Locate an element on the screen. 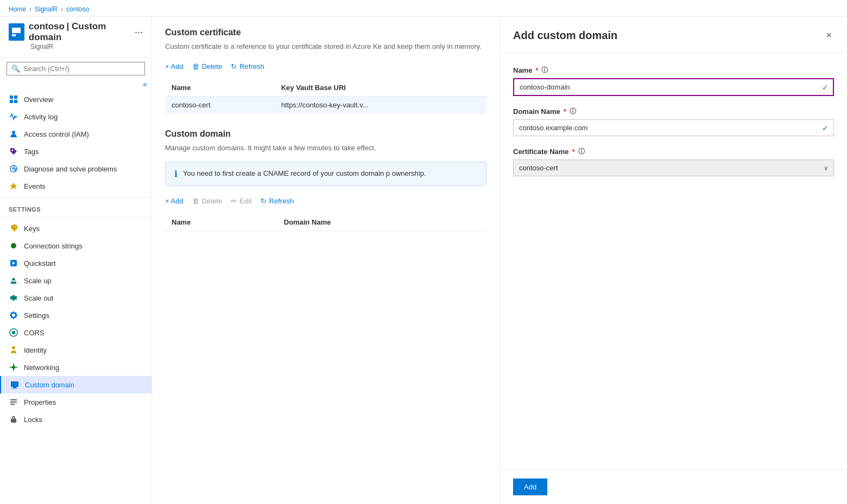 The height and width of the screenshot is (504, 847). sidebar-item-scale-up: Scale up is located at coordinates (76, 280).